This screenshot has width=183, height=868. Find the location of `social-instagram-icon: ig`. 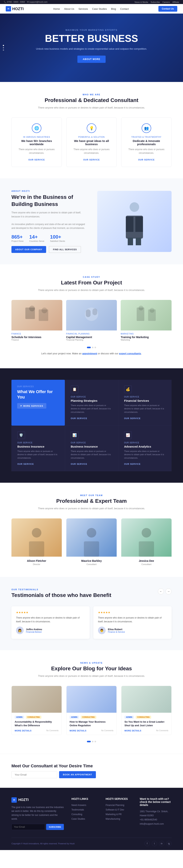

social-instagram-icon: ig is located at coordinates (169, 844).